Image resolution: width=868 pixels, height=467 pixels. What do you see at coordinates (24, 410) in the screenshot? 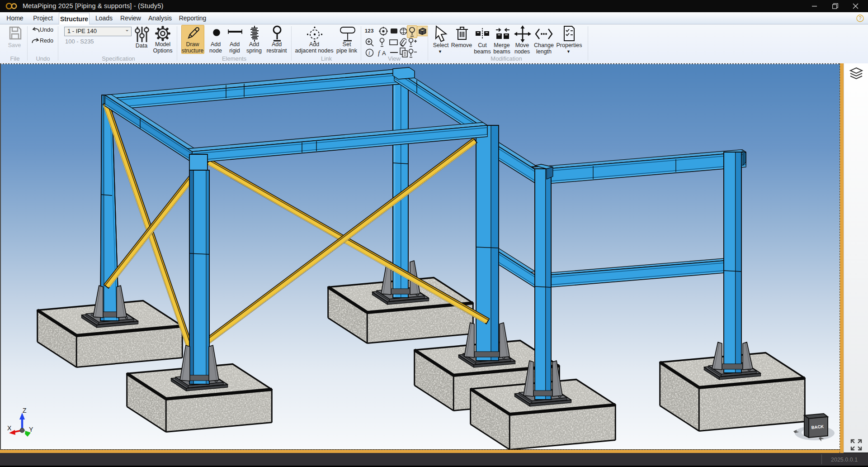
I see `svg-text: Z` at bounding box center [24, 410].